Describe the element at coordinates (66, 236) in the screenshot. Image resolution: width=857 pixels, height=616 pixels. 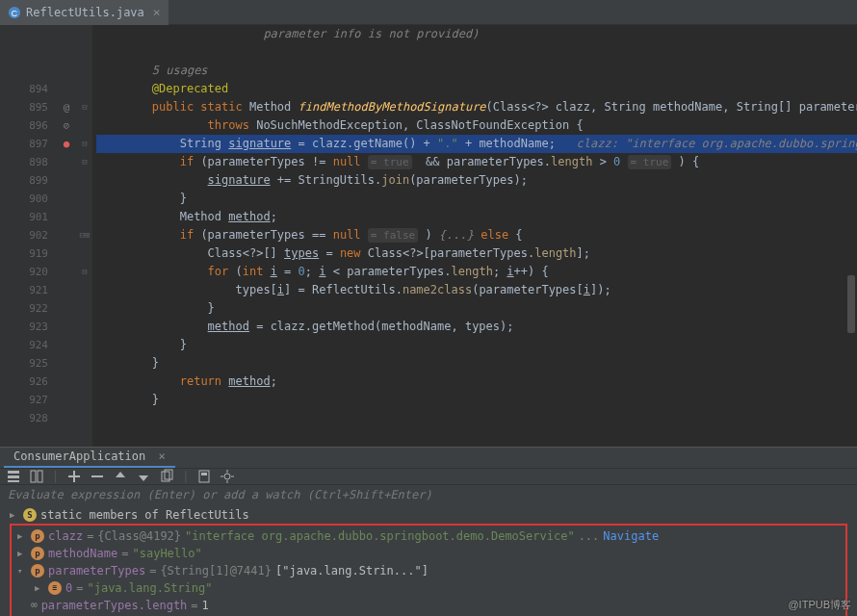
I see `gutter-icon-column: @⊘●` at that location.